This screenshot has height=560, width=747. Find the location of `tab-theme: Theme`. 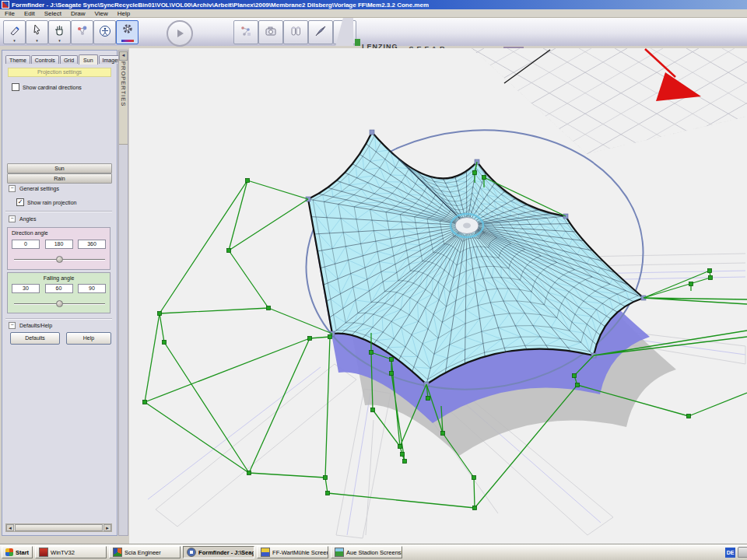

tab-theme: Theme is located at coordinates (18, 59).